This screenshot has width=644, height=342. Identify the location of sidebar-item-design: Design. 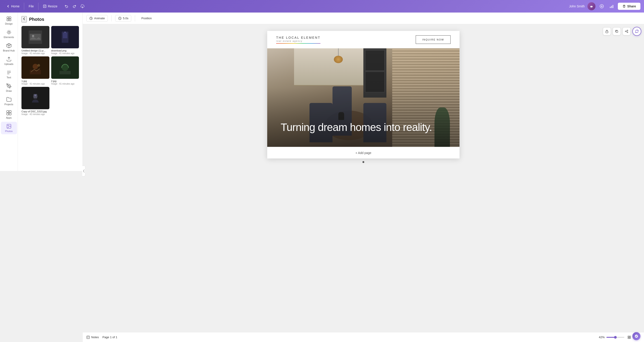
(9, 21).